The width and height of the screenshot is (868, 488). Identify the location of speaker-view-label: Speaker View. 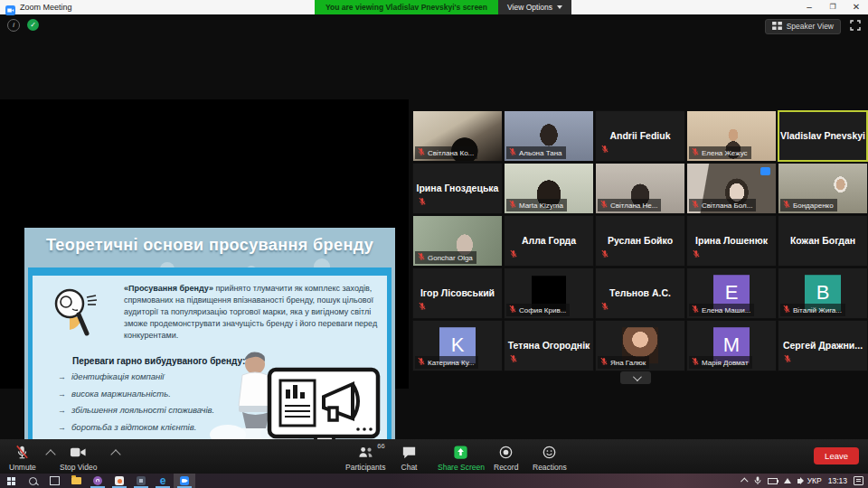
(810, 26).